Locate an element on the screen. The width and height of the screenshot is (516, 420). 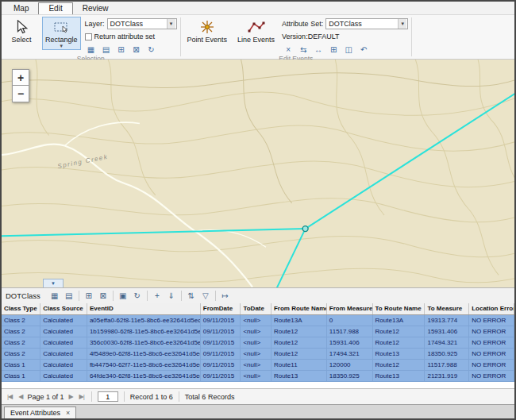
first-page-button: |◀ is located at coordinates (10, 397).